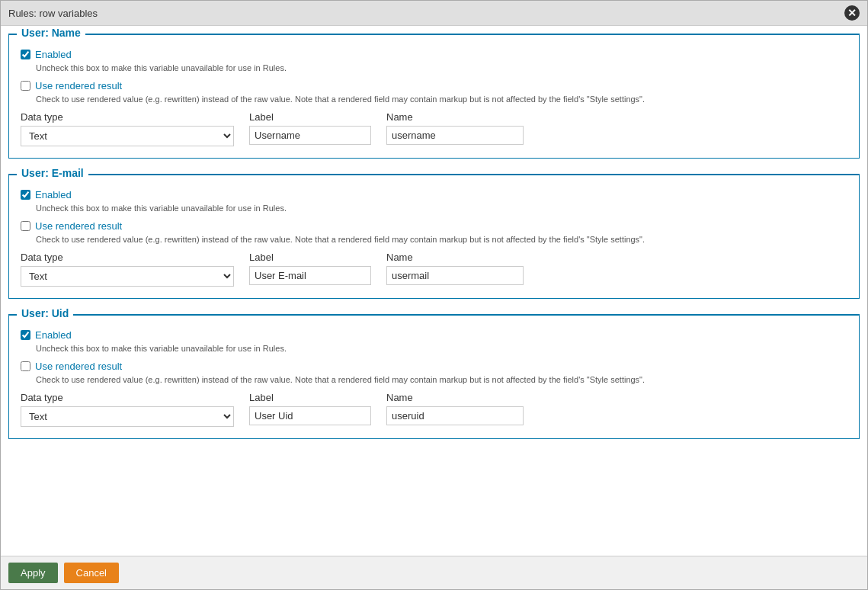 This screenshot has height=590, width=868. I want to click on rendered-row-user-email: Use rendered result, so click(434, 226).